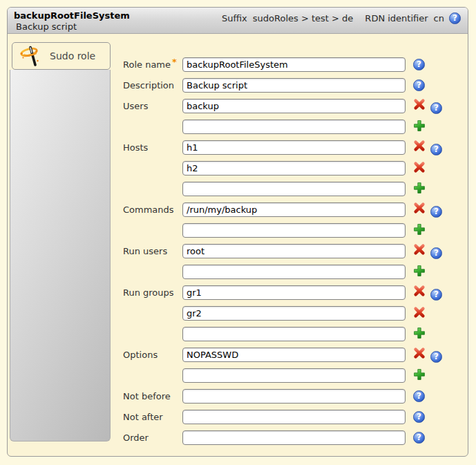 The image size is (476, 465). I want to click on field-row: Not after ?, so click(296, 417).